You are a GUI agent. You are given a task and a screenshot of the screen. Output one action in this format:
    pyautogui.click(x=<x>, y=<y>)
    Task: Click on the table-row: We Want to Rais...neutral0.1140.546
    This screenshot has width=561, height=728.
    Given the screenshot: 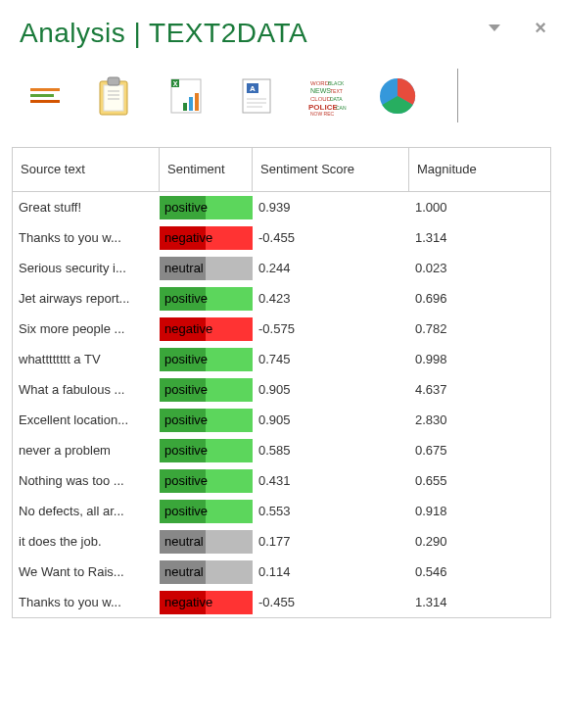 What is the action you would take?
    pyautogui.click(x=282, y=572)
    